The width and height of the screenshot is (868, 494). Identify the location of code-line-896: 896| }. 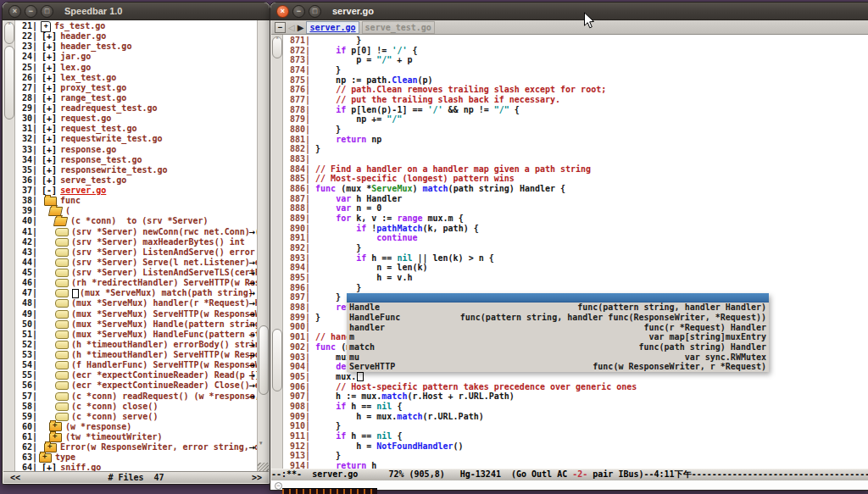
(576, 288).